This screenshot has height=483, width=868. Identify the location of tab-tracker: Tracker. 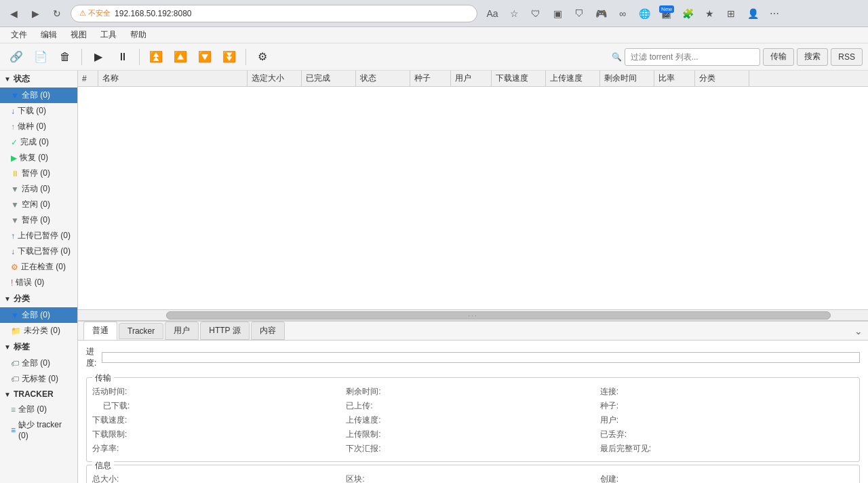
(141, 331).